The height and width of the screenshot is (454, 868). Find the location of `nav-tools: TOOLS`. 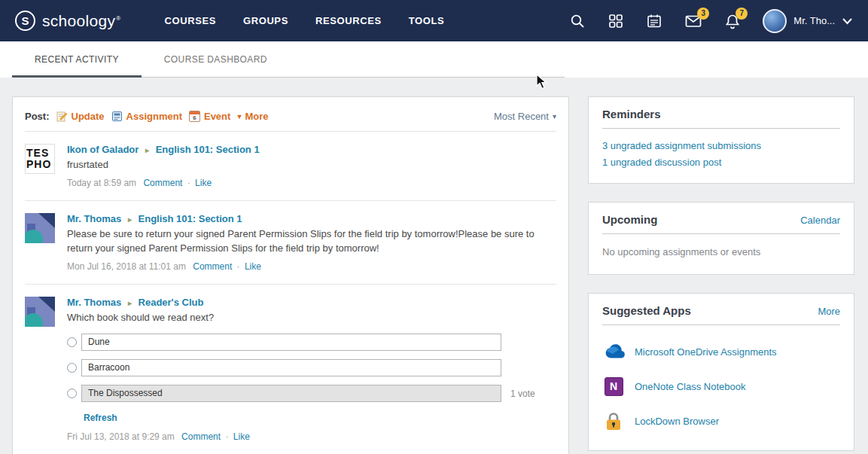

nav-tools: TOOLS is located at coordinates (427, 21).